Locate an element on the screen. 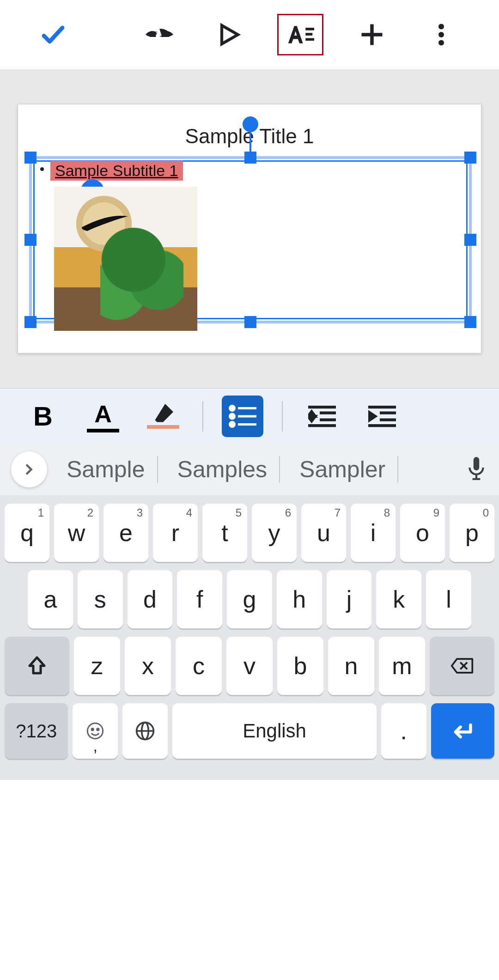  enter-key is located at coordinates (463, 731).